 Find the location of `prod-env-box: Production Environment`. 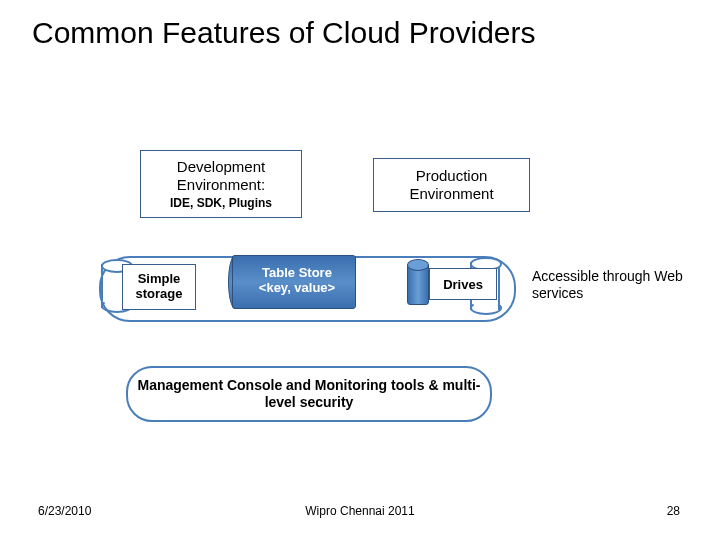

prod-env-box: Production Environment is located at coordinates (452, 185).